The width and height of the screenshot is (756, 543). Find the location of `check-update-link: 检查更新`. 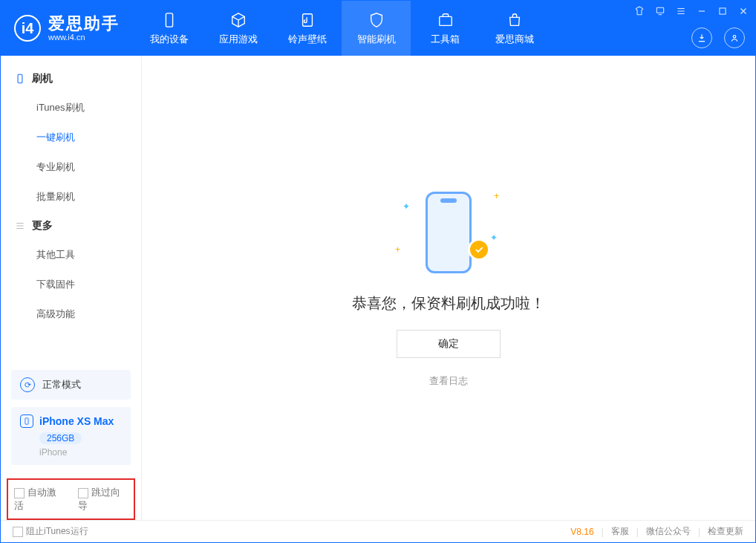

check-update-link: 检查更新 is located at coordinates (726, 532).